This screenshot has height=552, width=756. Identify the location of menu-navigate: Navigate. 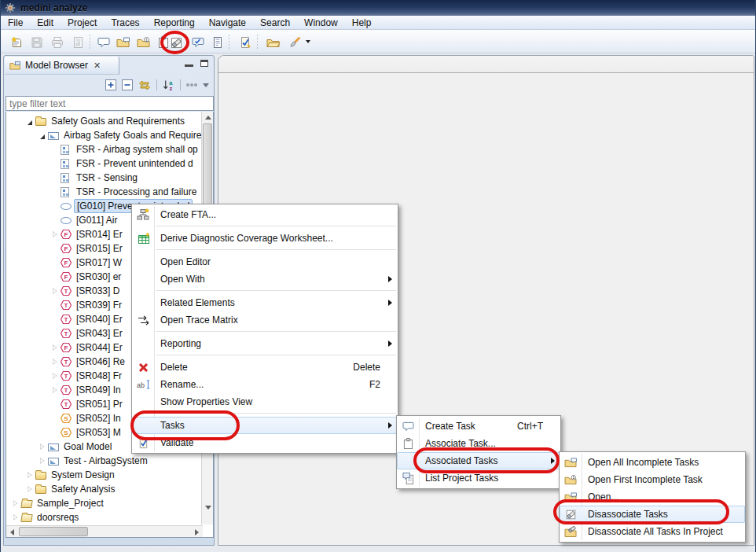
(228, 23).